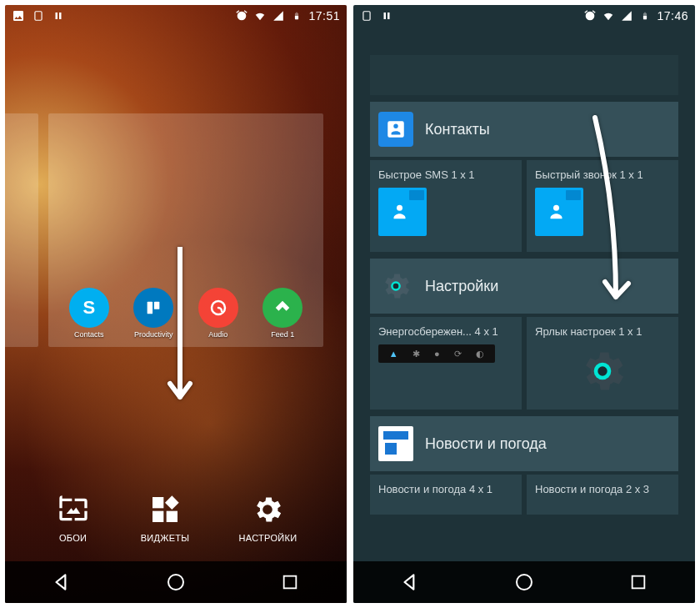 Image resolution: width=700 pixels, height=608 pixels. What do you see at coordinates (559, 212) in the screenshot?
I see `call-widget-icon` at bounding box center [559, 212].